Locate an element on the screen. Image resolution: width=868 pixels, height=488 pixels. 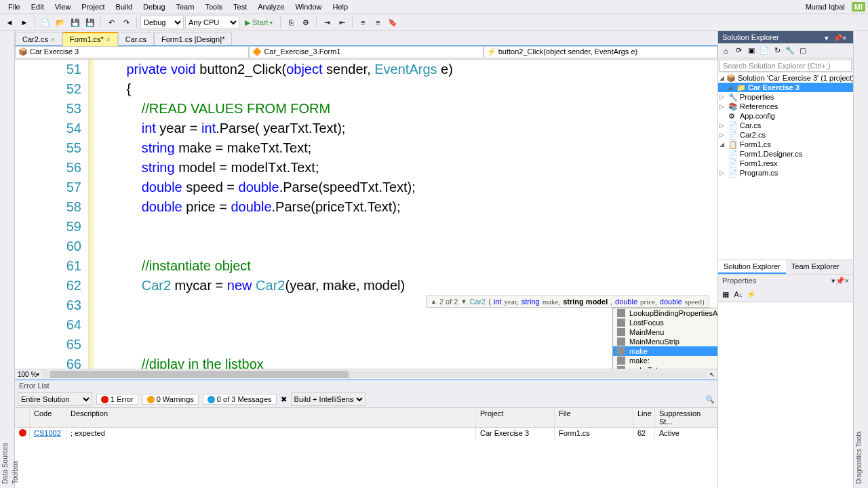
sync-icon: ⟳ is located at coordinates (738, 51).